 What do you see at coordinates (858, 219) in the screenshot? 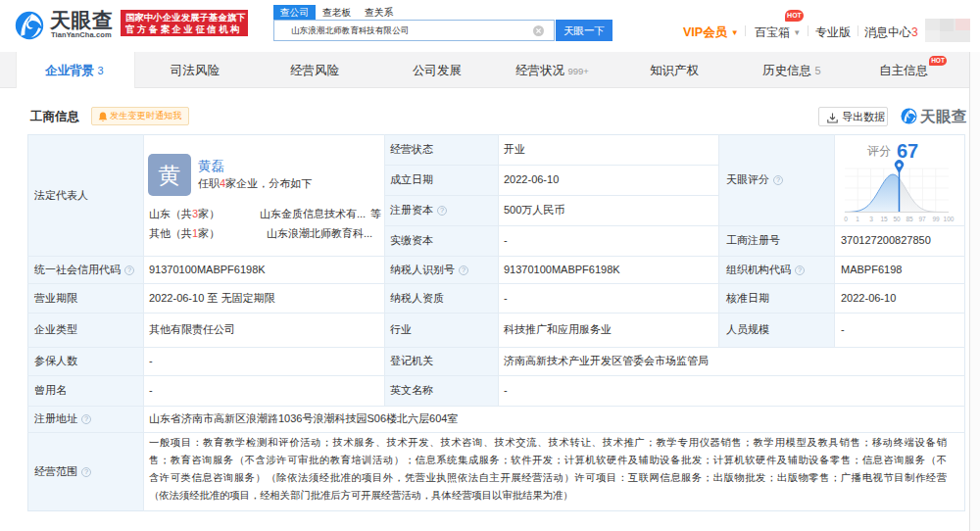
I see `svg-text: 1` at bounding box center [858, 219].